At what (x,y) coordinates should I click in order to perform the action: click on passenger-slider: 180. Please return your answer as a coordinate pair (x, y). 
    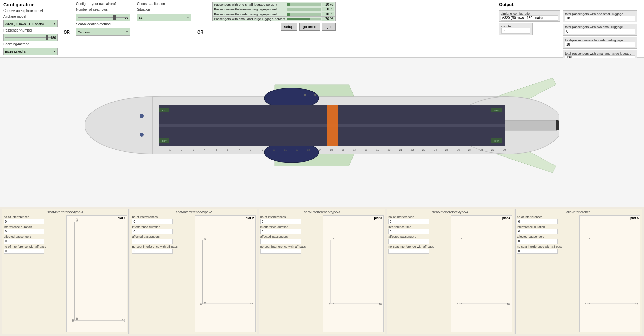
    Looking at the image, I should click on (31, 38).